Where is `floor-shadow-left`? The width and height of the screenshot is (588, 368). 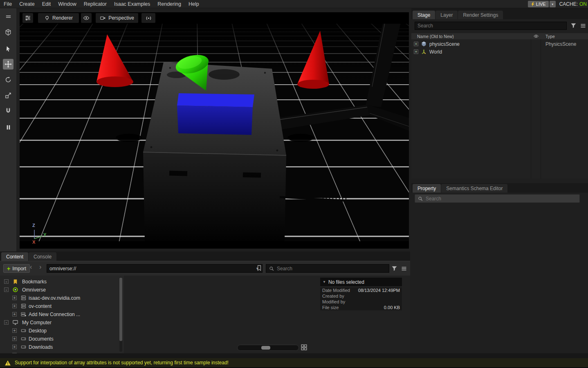
floor-shadow-left is located at coordinates (129, 138).